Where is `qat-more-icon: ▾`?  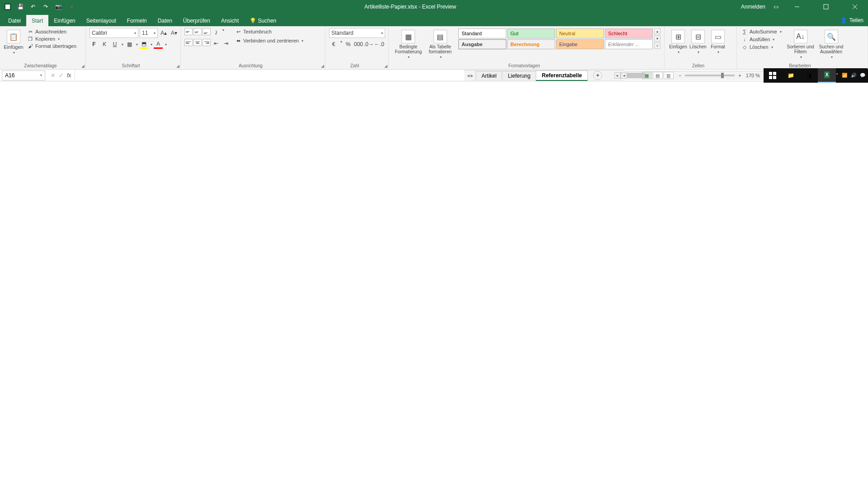 qat-more-icon: ▾ is located at coordinates (72, 7).